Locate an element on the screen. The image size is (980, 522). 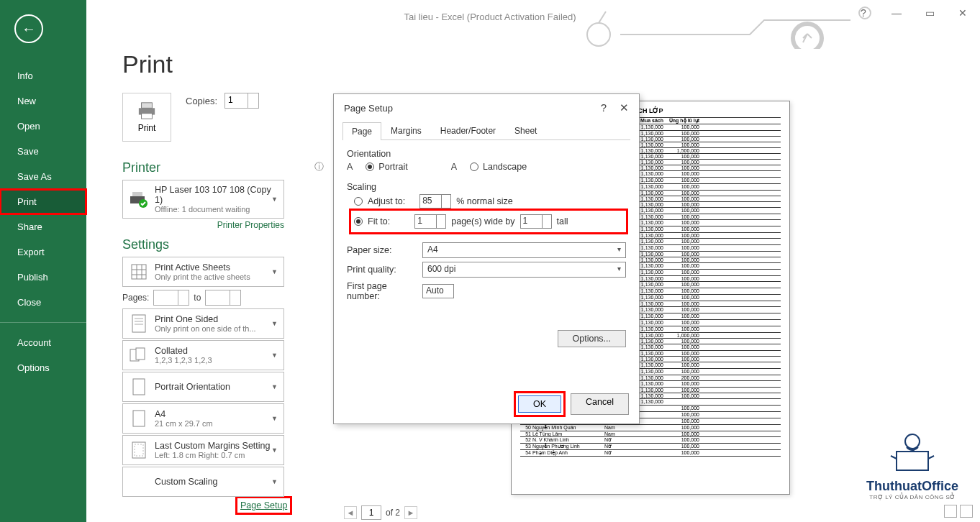
next-page-button: ► is located at coordinates (411, 513).